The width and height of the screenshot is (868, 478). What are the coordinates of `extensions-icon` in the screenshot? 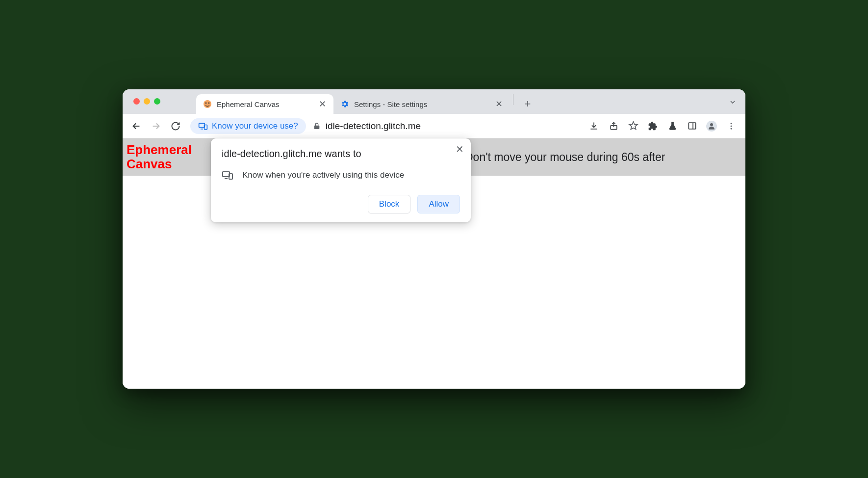 It's located at (653, 126).